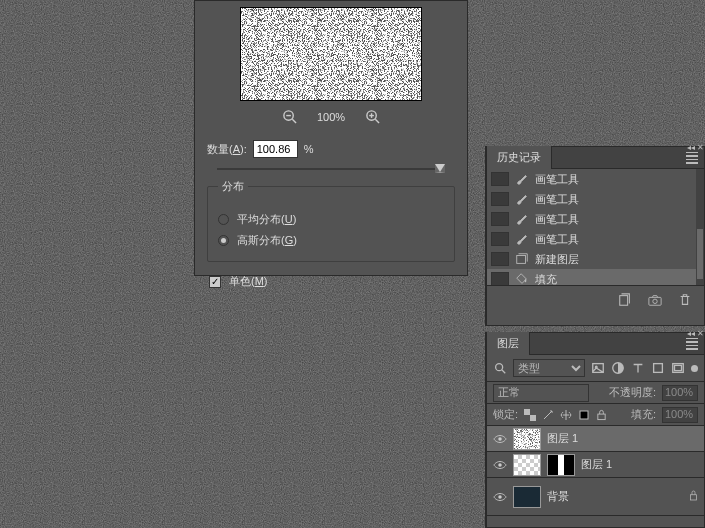 This screenshot has height=528, width=705. I want to click on tab-layers: 图层, so click(508, 344).